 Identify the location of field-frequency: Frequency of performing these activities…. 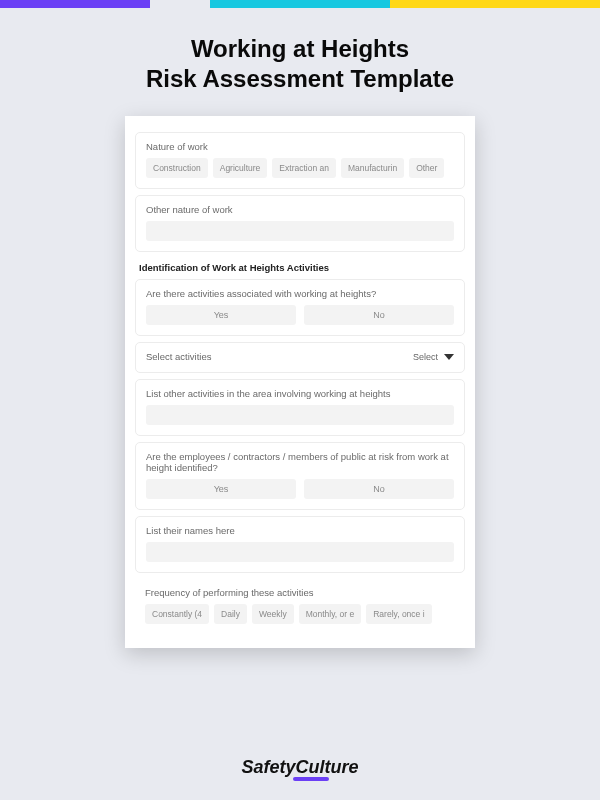
(300, 606).